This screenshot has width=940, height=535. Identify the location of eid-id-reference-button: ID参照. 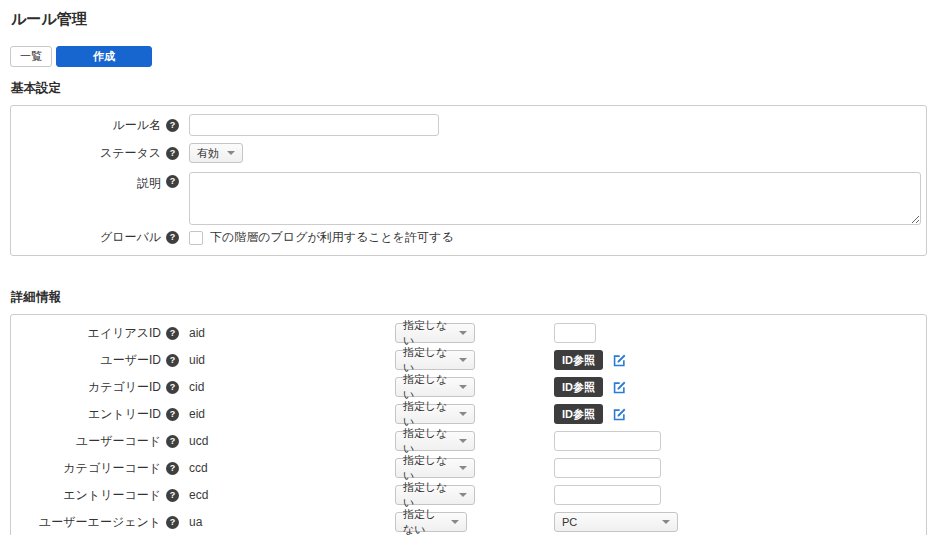
(578, 414).